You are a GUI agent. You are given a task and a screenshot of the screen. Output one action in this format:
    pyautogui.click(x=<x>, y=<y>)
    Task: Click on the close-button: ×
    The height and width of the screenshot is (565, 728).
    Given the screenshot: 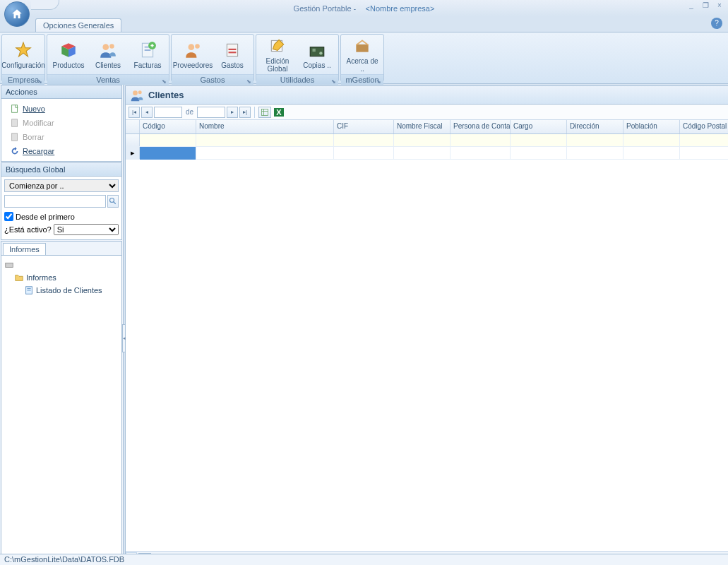 What is the action you would take?
    pyautogui.click(x=720, y=6)
    